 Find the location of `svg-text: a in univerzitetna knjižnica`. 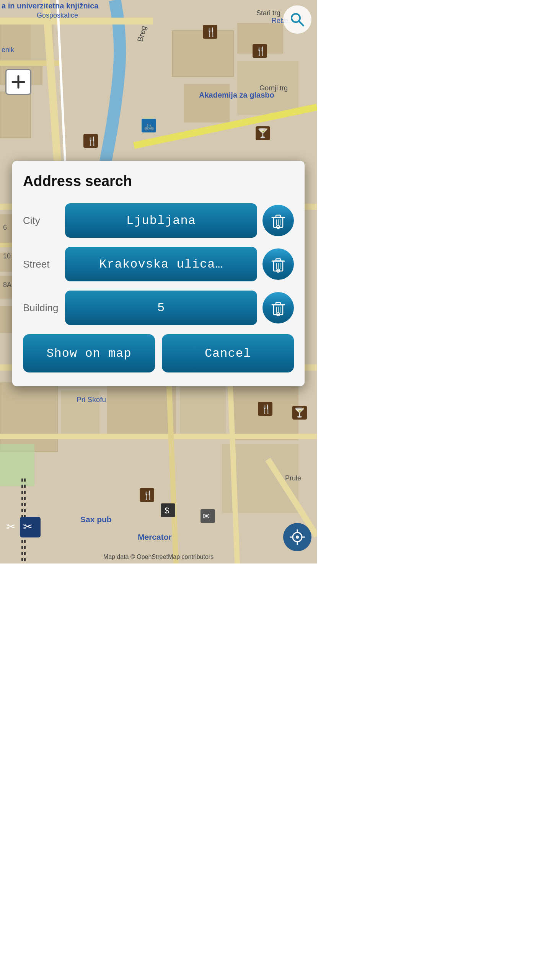

svg-text: a in univerzitetna knjižnica is located at coordinates (50, 6).